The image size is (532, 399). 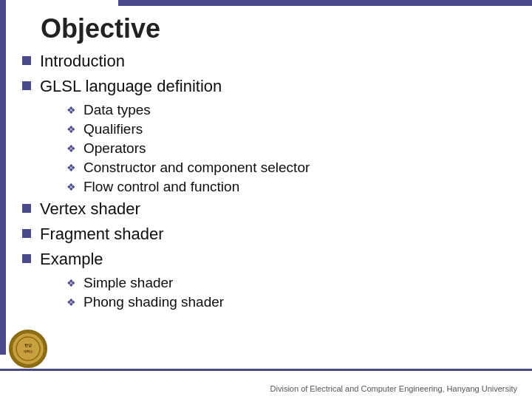 I want to click on sub-item-label: Flow control and function, so click(x=161, y=187).